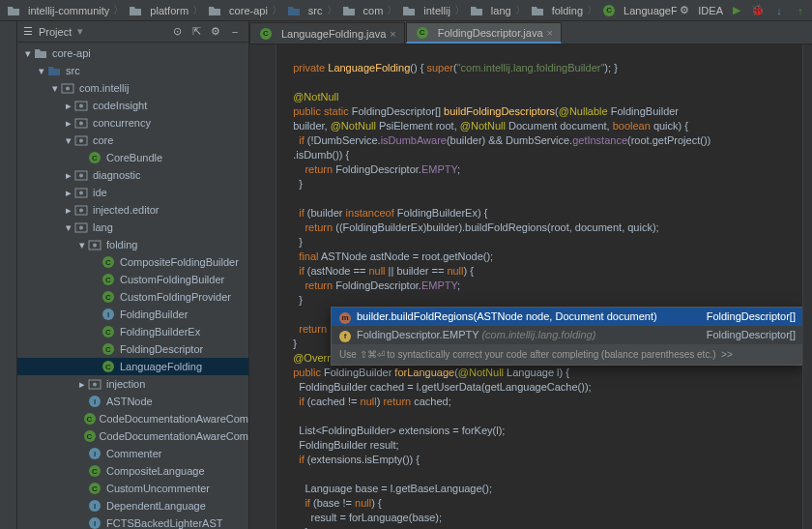 This screenshot has width=812, height=529. I want to click on tree-node: CCompositeFoldingBuilder, so click(133, 262).